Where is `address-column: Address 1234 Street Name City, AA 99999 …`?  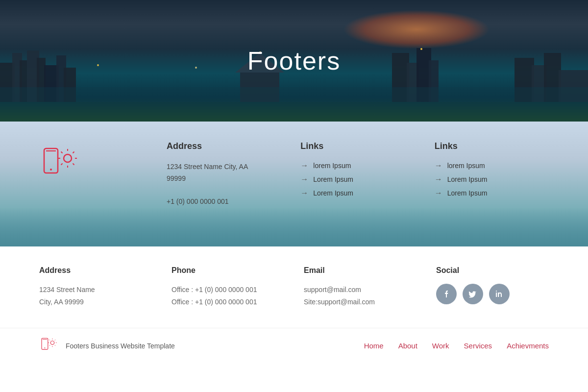
address-column: Address 1234 Street Name City, AA 99999 … is located at coordinates (223, 174).